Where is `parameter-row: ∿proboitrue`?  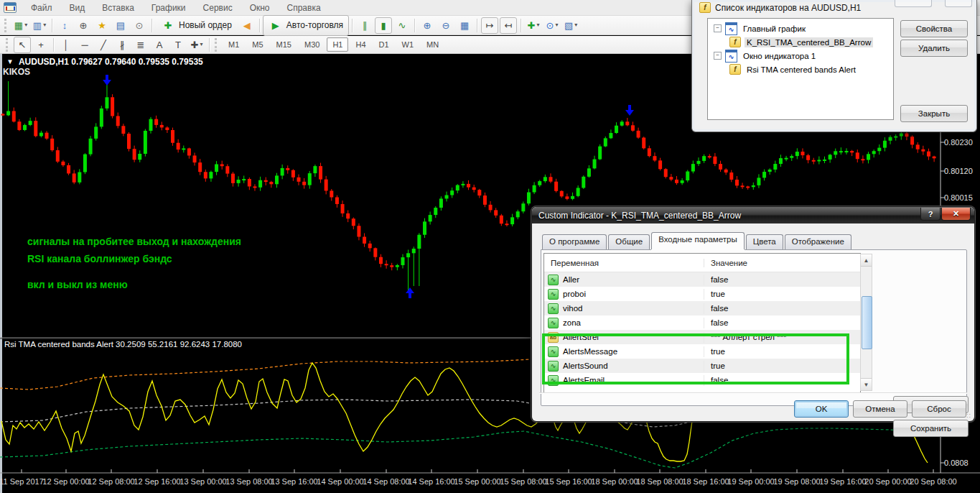
parameter-row: ∿proboitrue is located at coordinates (702, 294).